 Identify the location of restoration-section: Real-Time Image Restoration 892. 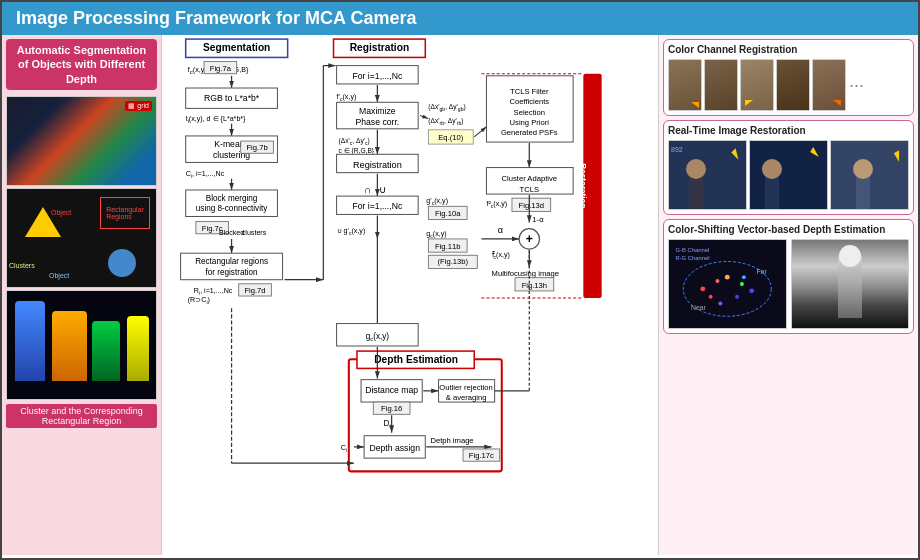
(788, 168).